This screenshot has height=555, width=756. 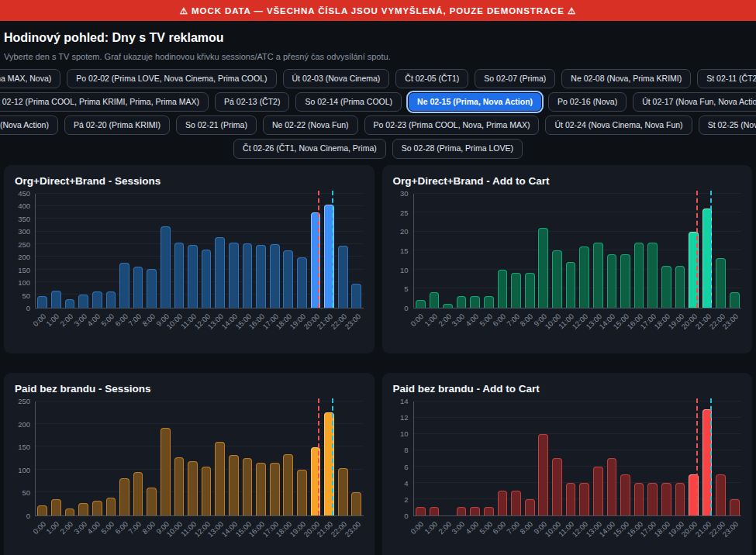 What do you see at coordinates (378, 38) in the screenshot?
I see `page-title: Hodinový pohled: Dny s TV reklamou` at bounding box center [378, 38].